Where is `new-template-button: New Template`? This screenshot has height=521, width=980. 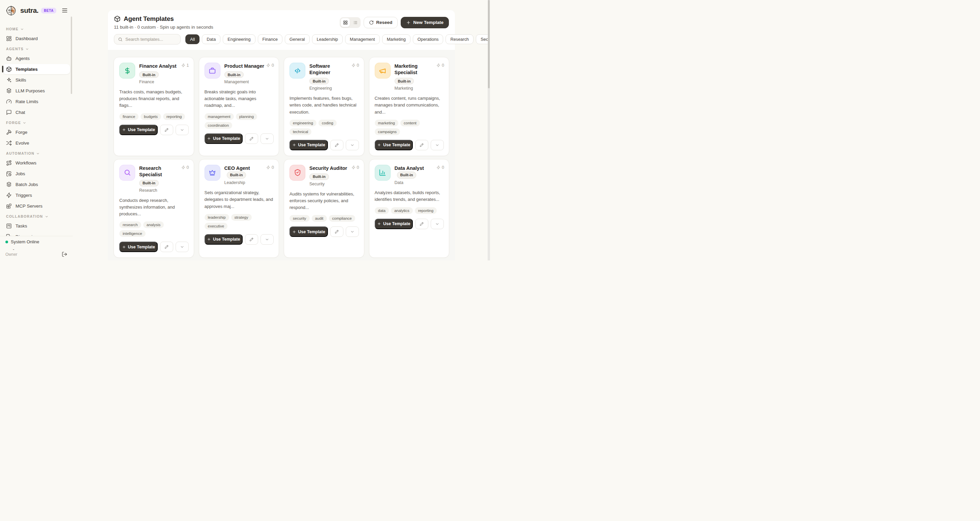 new-template-button: New Template is located at coordinates (425, 22).